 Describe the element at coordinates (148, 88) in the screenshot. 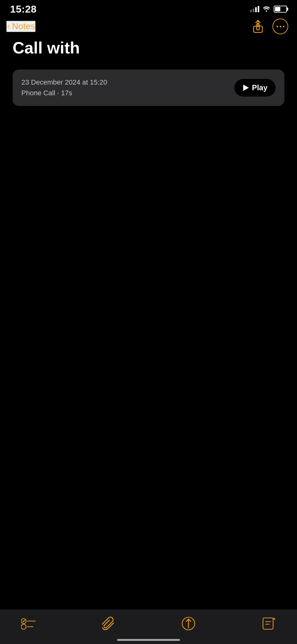

I see `audio-card: 23 December 2024 at 15:20 Phone Call · 1…` at that location.